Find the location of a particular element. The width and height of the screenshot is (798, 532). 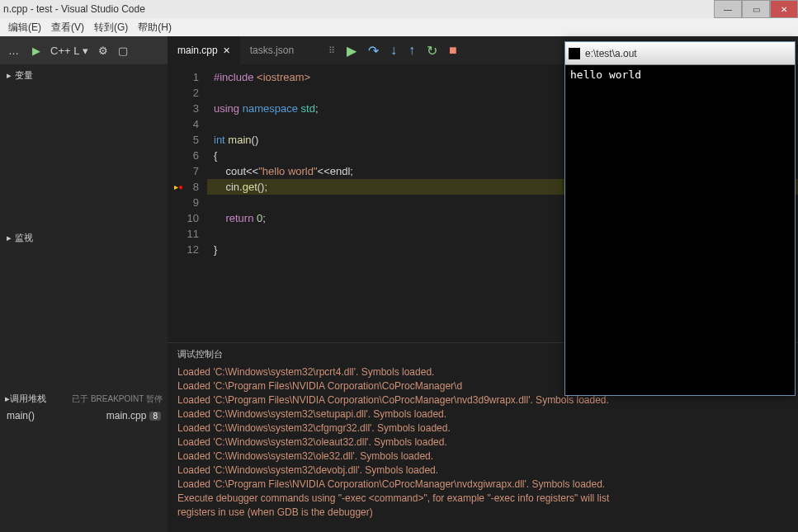

tab-main-cpp: main.cpp✕ is located at coordinates (204, 50).